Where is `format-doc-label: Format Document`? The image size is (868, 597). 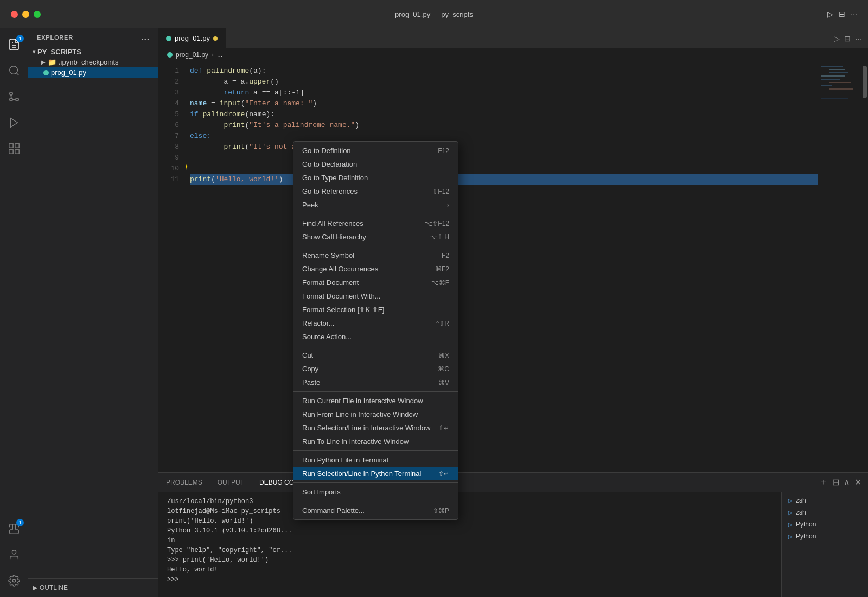
format-doc-label: Format Document is located at coordinates (367, 282).